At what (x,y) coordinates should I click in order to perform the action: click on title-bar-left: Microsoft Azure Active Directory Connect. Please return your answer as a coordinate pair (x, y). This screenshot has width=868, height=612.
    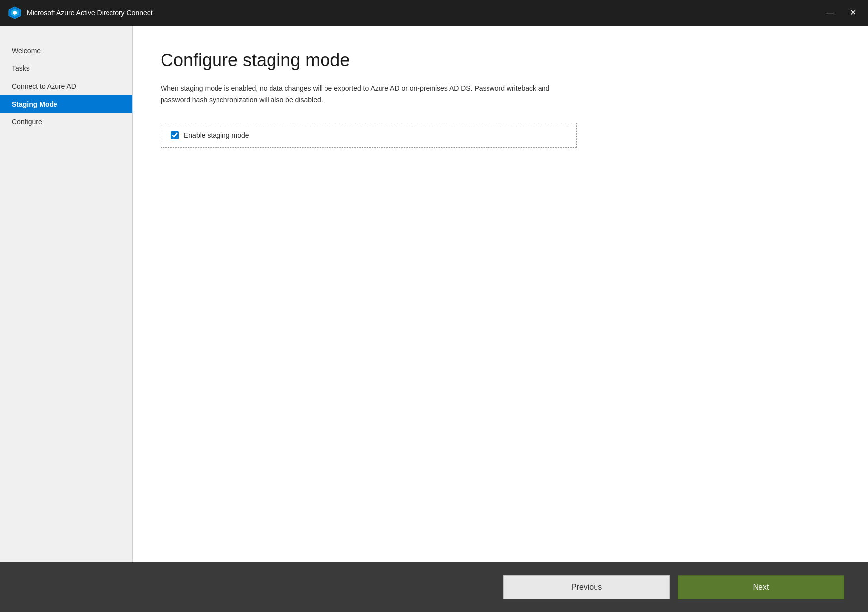
    Looking at the image, I should click on (80, 13).